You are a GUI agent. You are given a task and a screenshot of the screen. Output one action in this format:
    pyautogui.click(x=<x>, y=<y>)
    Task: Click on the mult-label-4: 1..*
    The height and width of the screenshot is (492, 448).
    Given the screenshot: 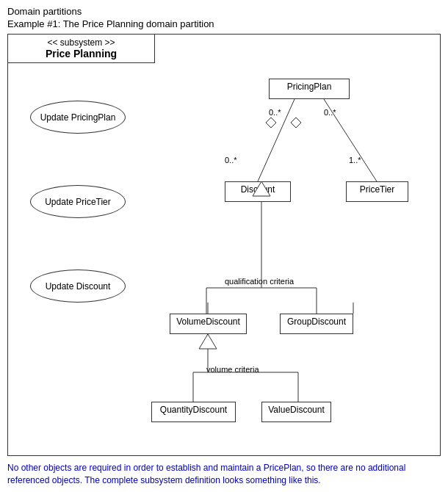 What is the action you would take?
    pyautogui.click(x=355, y=160)
    